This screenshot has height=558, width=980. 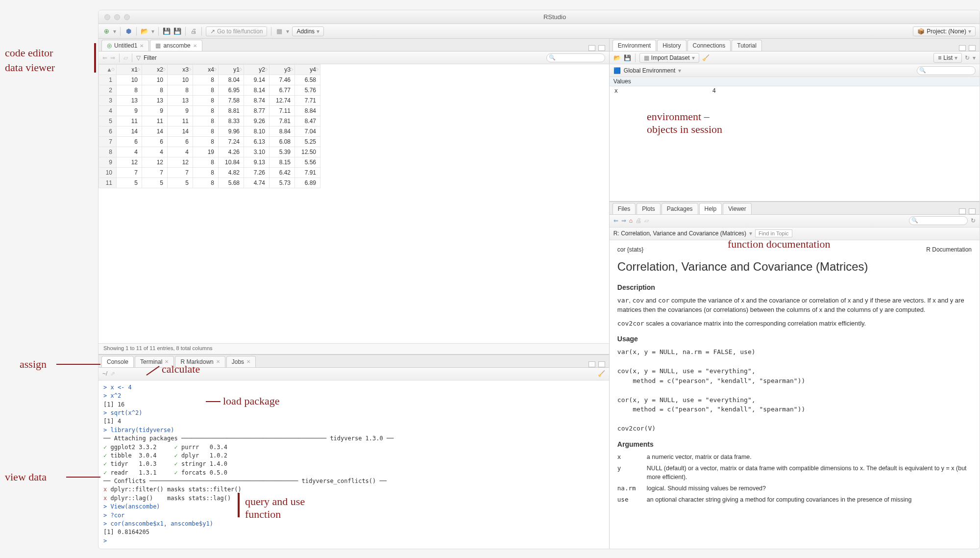 I want to click on tab-terminal: Terminal✕, so click(x=154, y=362).